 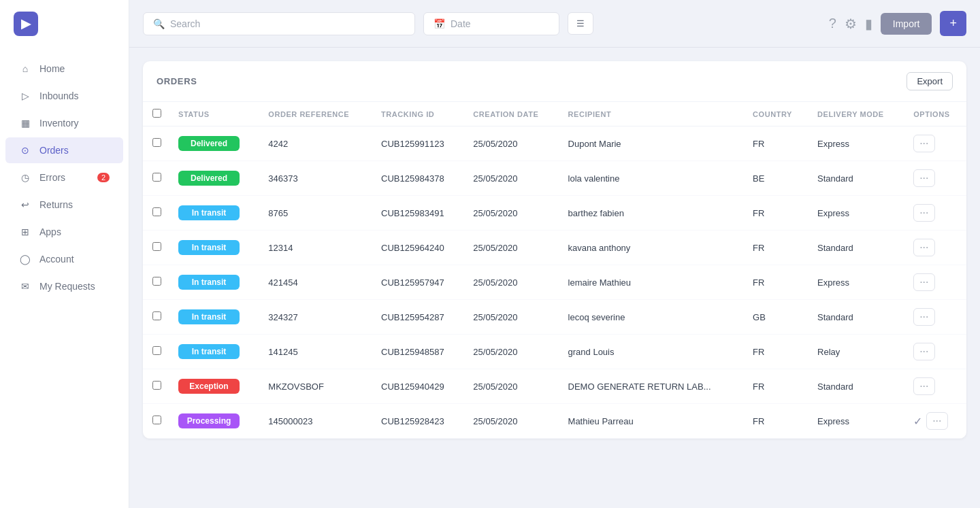 I want to click on row-order-ref-4: 421454, so click(x=316, y=283).